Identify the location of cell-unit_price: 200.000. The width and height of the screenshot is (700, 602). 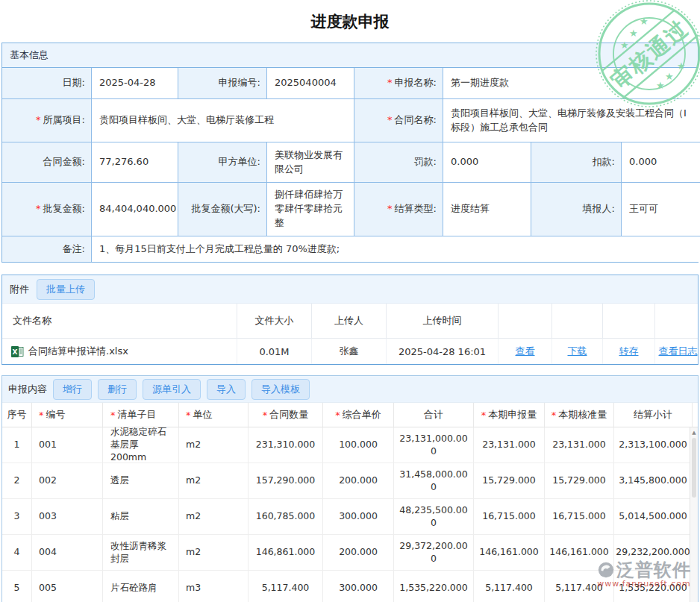
(358, 481).